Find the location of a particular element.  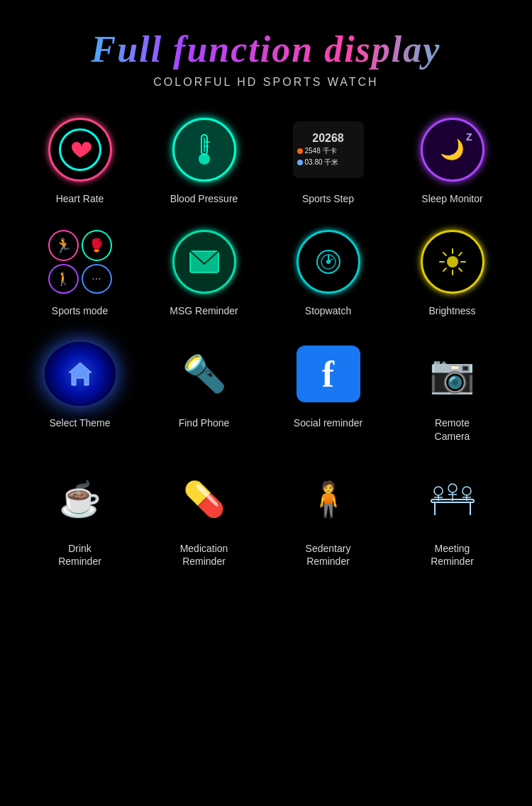

home-icon is located at coordinates (80, 374).